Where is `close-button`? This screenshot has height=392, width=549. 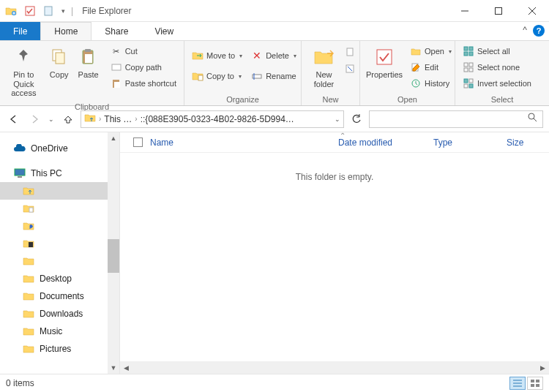
close-button is located at coordinates (532, 11).